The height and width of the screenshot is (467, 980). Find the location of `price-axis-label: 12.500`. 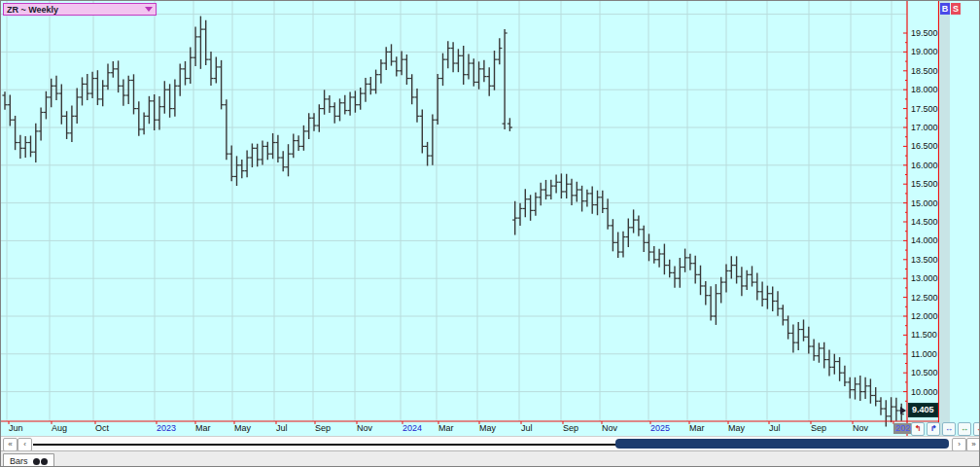

price-axis-label: 12.500 is located at coordinates (926, 298).